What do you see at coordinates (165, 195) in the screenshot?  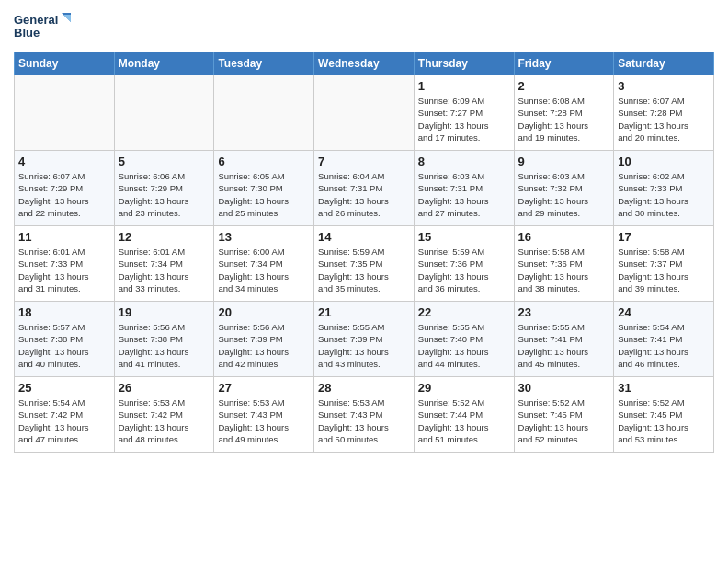 I see `day-info: Sunrise: 6:06 AMSunset: 7:29 PMDaylight:…` at bounding box center [165, 195].